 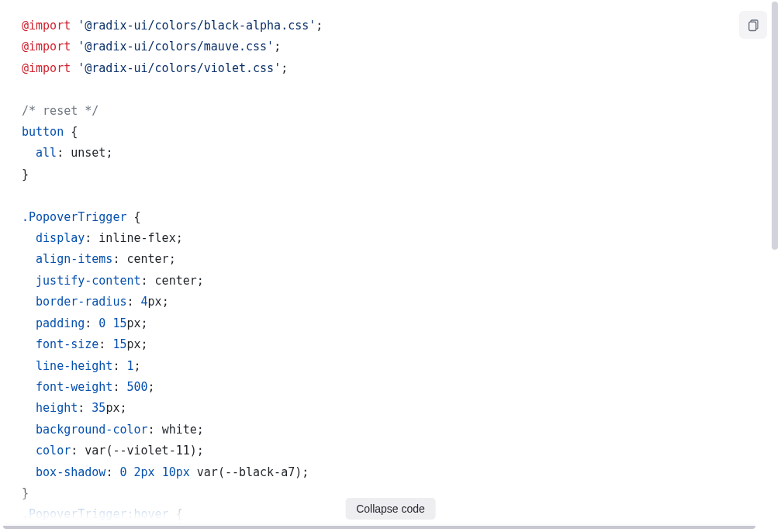 What do you see at coordinates (386, 527) in the screenshot?
I see `horizontal-scrollbar-track` at bounding box center [386, 527].